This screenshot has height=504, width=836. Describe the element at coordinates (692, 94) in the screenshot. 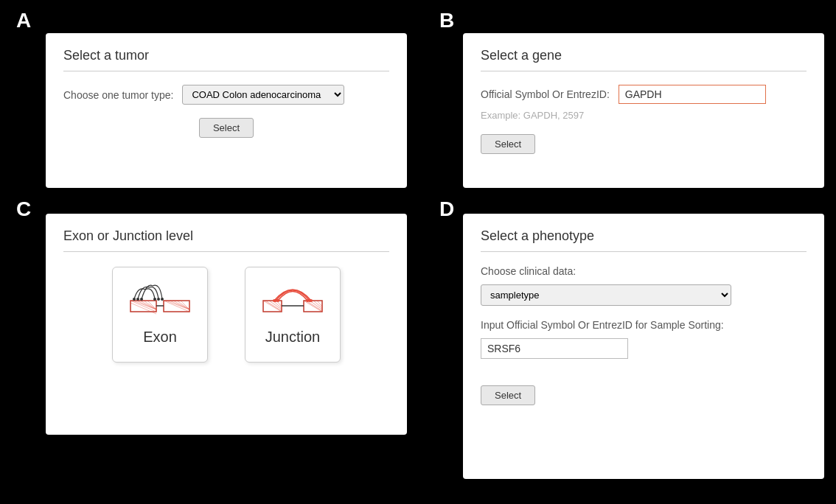

I see `gene-symbol-input` at that location.